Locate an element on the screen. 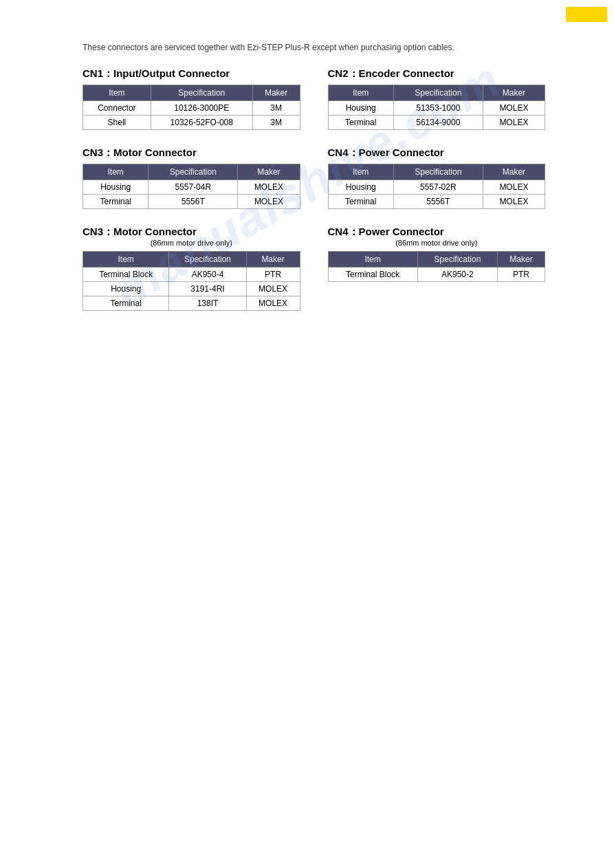  cn4a-row1-spec: 5557-02R is located at coordinates (438, 187).